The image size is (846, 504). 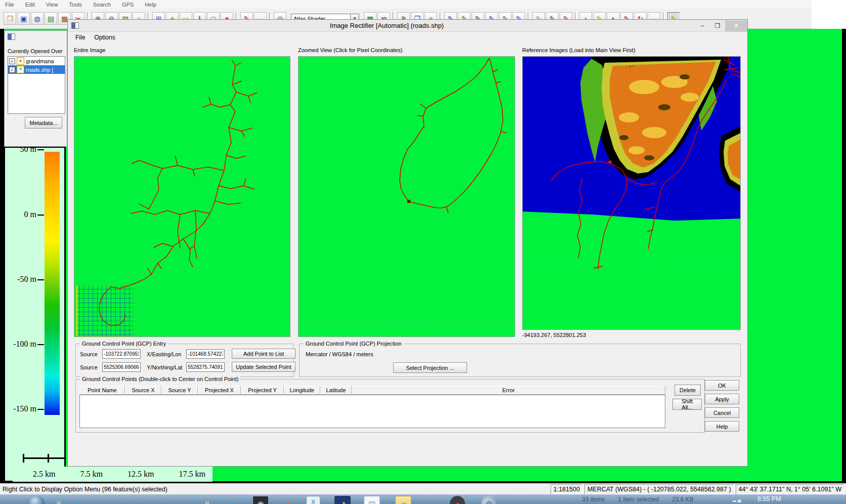 What do you see at coordinates (44, 474) in the screenshot?
I see `scale-label: 2.5 km` at bounding box center [44, 474].